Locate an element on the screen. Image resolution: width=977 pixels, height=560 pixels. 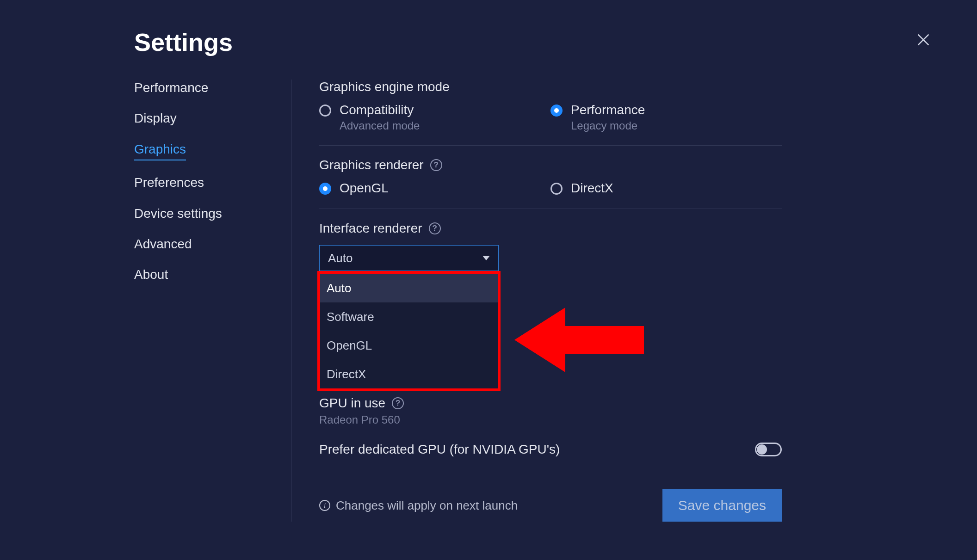
radio-sublabel: Advanced mode is located at coordinates (379, 126).